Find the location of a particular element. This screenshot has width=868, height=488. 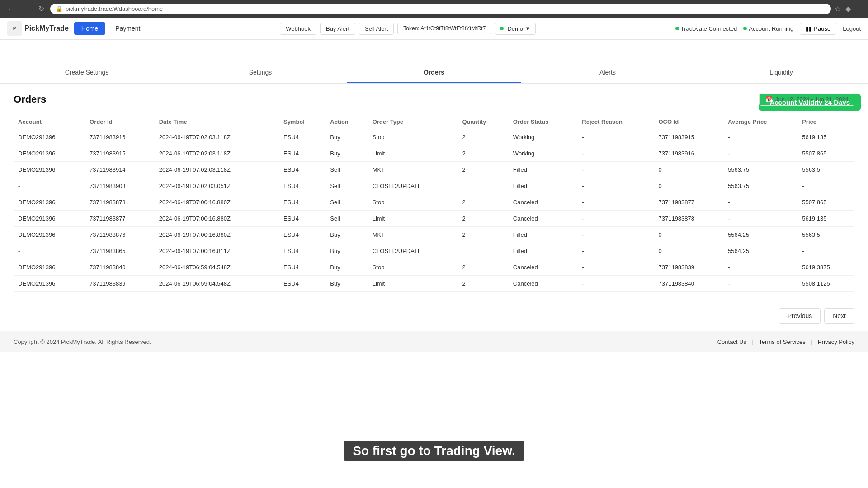

tab-liquidity: Liquidity is located at coordinates (781, 73).